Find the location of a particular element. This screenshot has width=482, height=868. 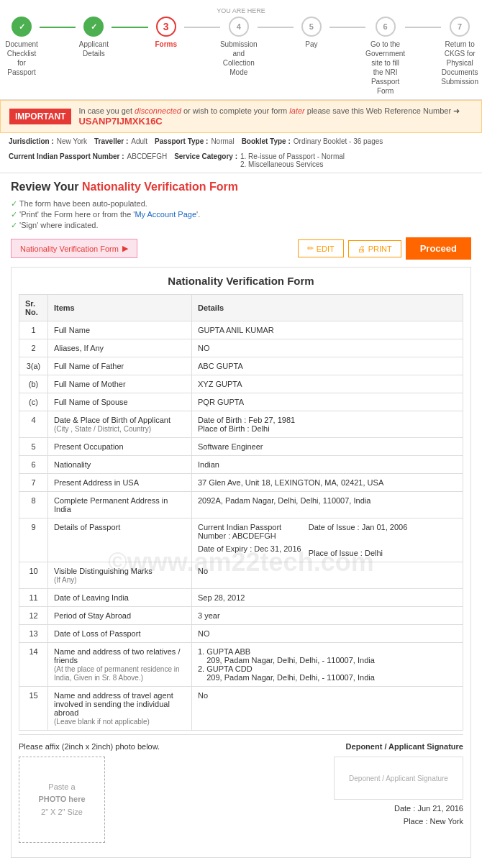

step-label-6: Go to the Government site to fill the NR… is located at coordinates (386, 68).